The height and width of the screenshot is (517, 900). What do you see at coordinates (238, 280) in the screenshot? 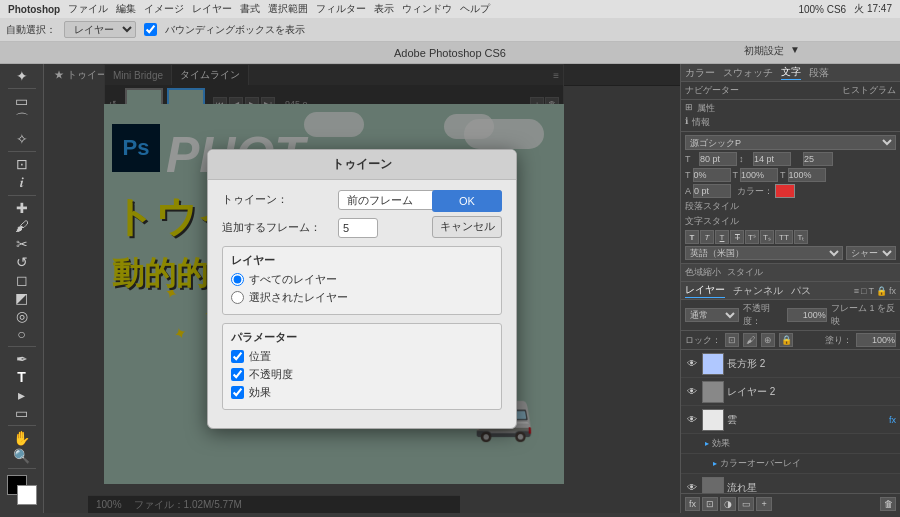
I see `all-layers-radio` at bounding box center [238, 280].